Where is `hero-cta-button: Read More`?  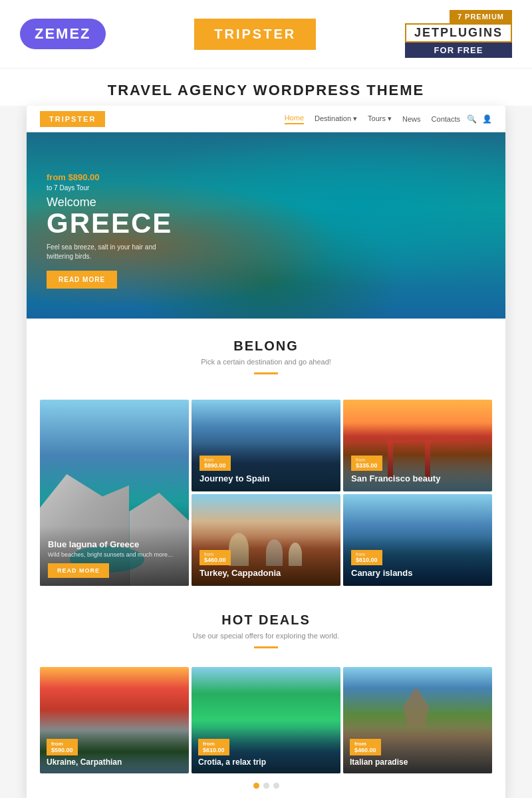
hero-cta-button: Read More is located at coordinates (82, 279).